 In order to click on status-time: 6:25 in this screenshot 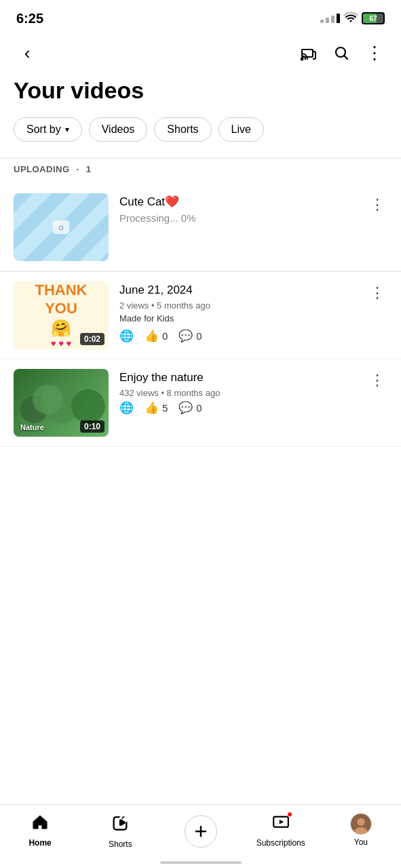, I will do `click(30, 19)`.